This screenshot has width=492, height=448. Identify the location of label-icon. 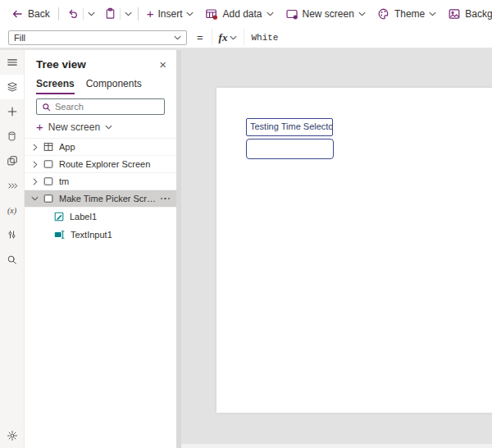
(59, 217).